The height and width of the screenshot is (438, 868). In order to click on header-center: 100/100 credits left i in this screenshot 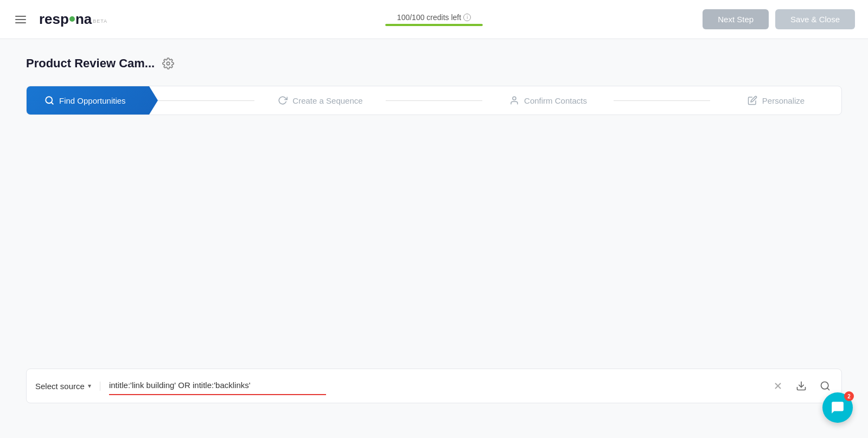, I will do `click(434, 20)`.